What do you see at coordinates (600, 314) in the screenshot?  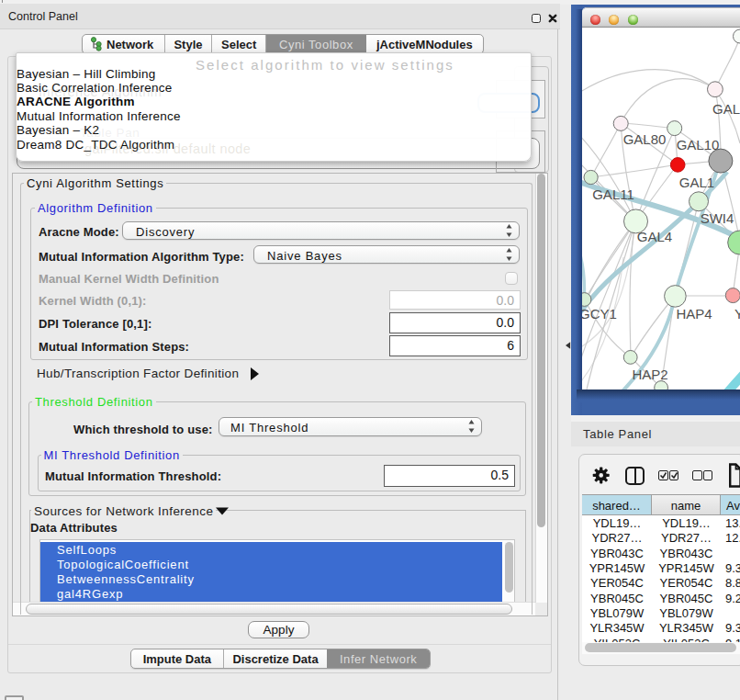 I see `svg-text: GCY1` at bounding box center [600, 314].